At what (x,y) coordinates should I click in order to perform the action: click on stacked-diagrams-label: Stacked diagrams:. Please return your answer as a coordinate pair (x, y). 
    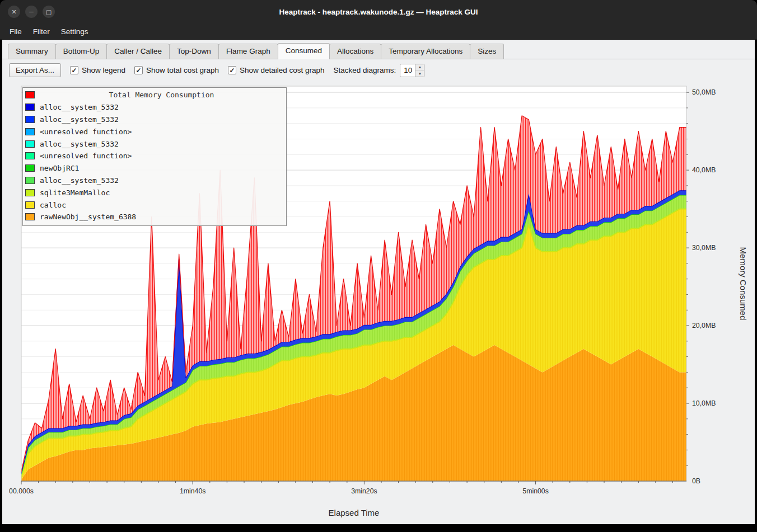
    Looking at the image, I should click on (365, 70).